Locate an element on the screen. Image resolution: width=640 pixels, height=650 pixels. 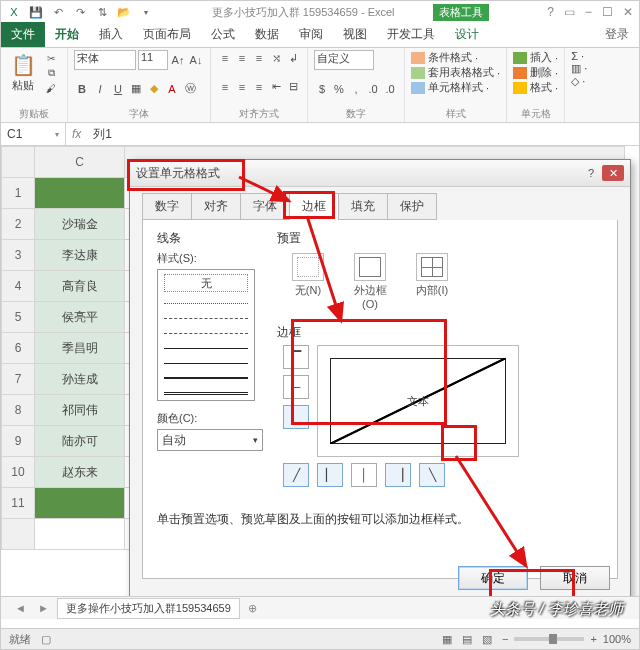
align-middle-icon: ≡ is located at coordinates (242, 58).